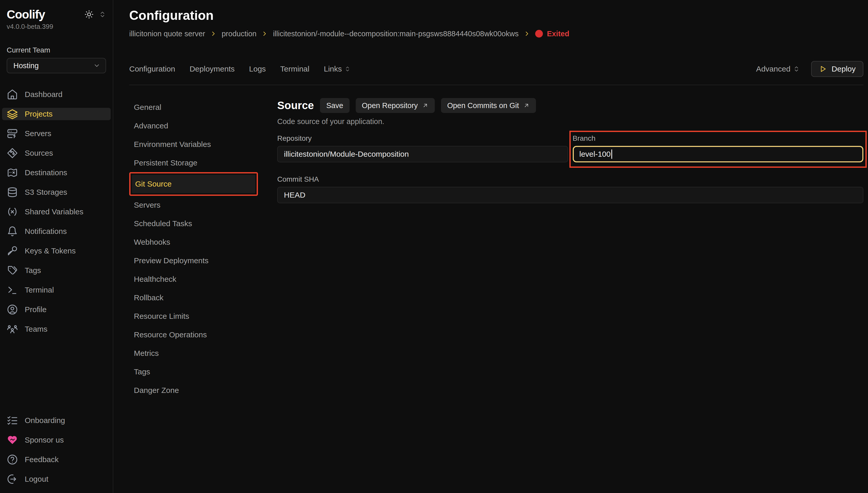 The width and height of the screenshot is (868, 493). What do you see at coordinates (718, 154) in the screenshot?
I see `branch-input: level-100` at bounding box center [718, 154].